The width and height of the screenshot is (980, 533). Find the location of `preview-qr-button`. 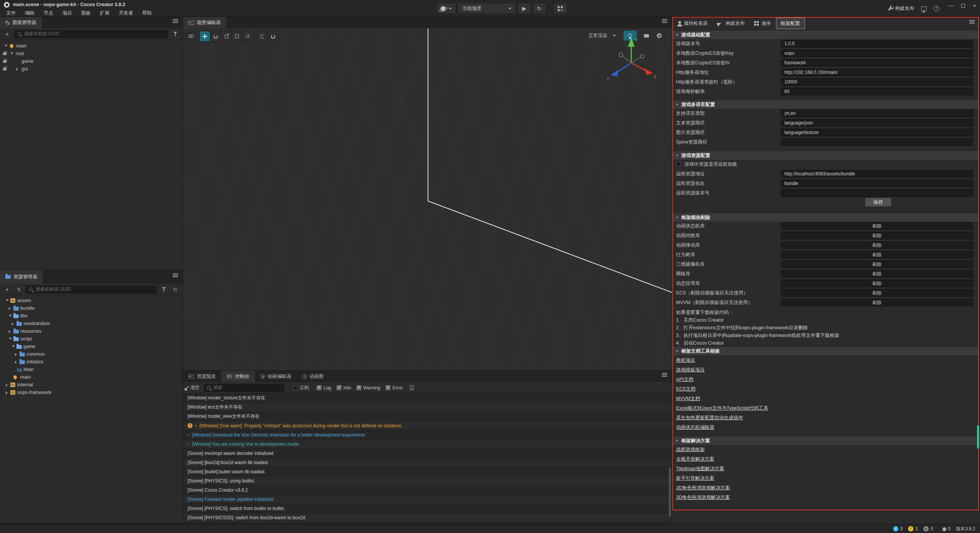

preview-qr-button is located at coordinates (560, 8).